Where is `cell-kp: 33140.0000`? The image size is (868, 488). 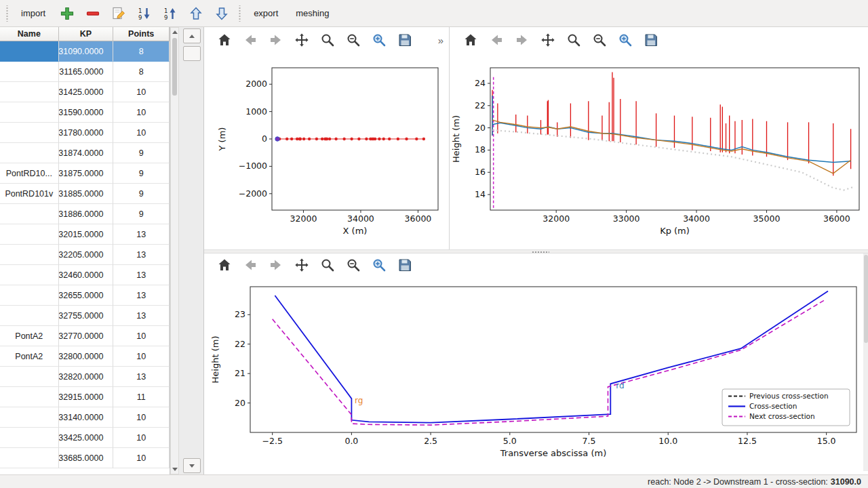
cell-kp: 33140.0000 is located at coordinates (87, 418).